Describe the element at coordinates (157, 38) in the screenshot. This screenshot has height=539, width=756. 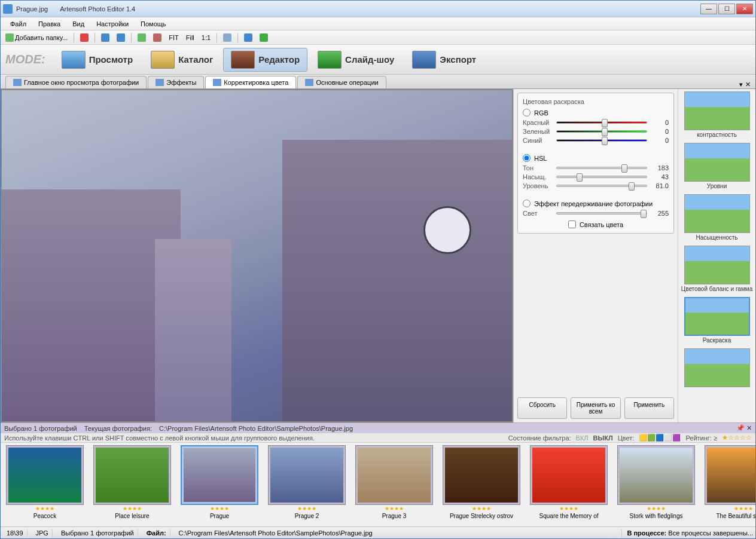
I see `zoom-out-button` at that location.